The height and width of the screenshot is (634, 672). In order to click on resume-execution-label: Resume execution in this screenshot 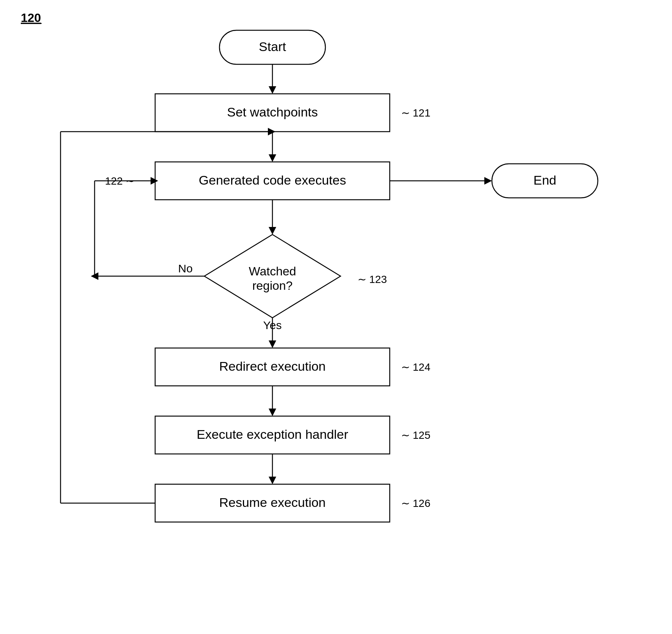, I will do `click(272, 502)`.